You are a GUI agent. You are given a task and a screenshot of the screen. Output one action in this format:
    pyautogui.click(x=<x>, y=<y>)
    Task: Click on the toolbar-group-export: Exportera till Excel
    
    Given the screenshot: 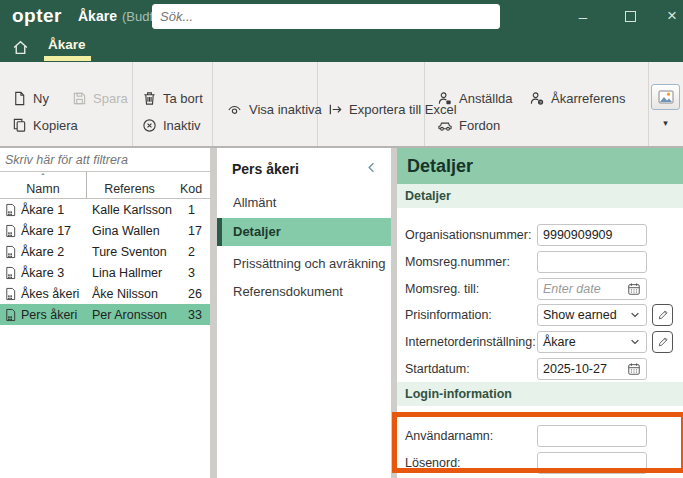 What is the action you would take?
    pyautogui.click(x=372, y=104)
    